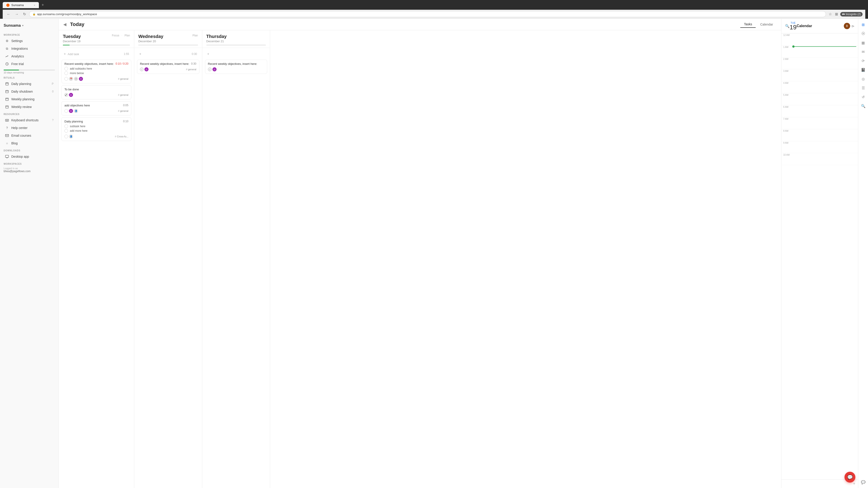 Image resolution: width=868 pixels, height=488 pixels. I want to click on sidebar-item-weekly-review: Weekly review, so click(29, 107).